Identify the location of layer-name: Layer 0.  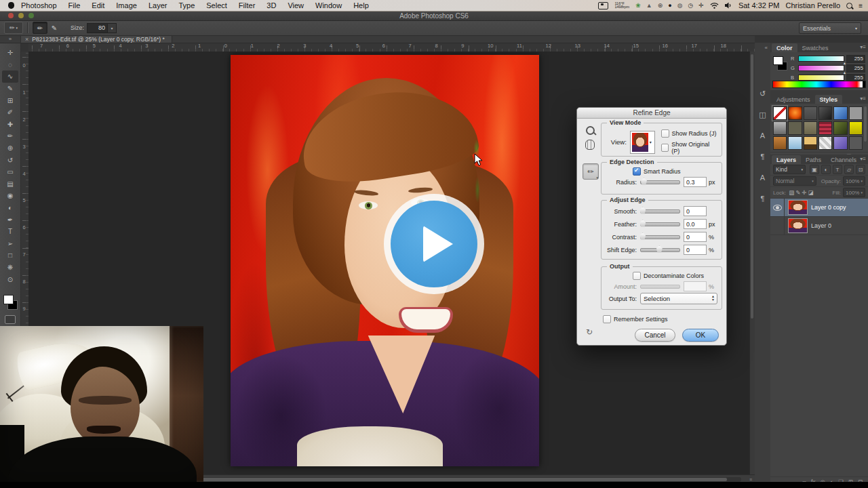
(821, 226).